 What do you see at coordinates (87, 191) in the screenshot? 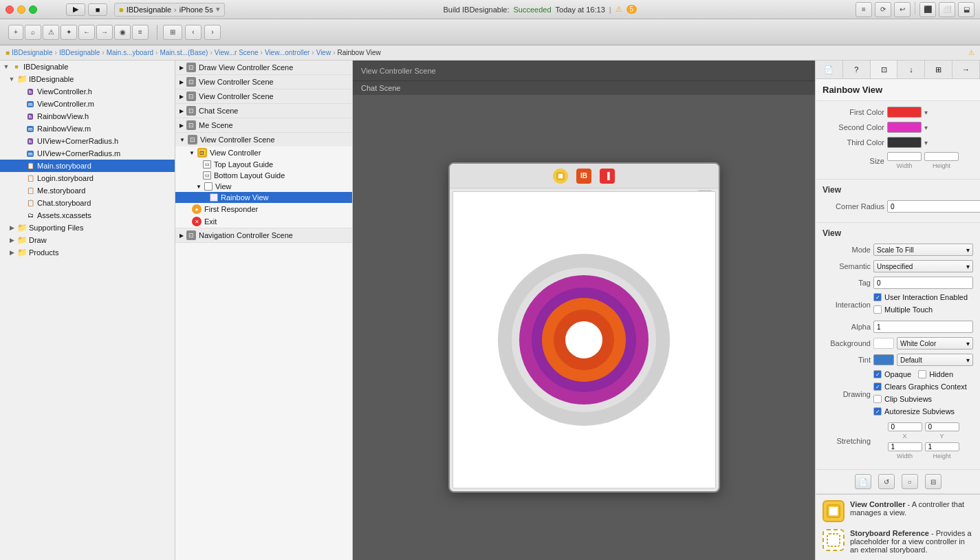
I see `sidebar-me-storyboard: 📋 Me.storyboard` at bounding box center [87, 191].